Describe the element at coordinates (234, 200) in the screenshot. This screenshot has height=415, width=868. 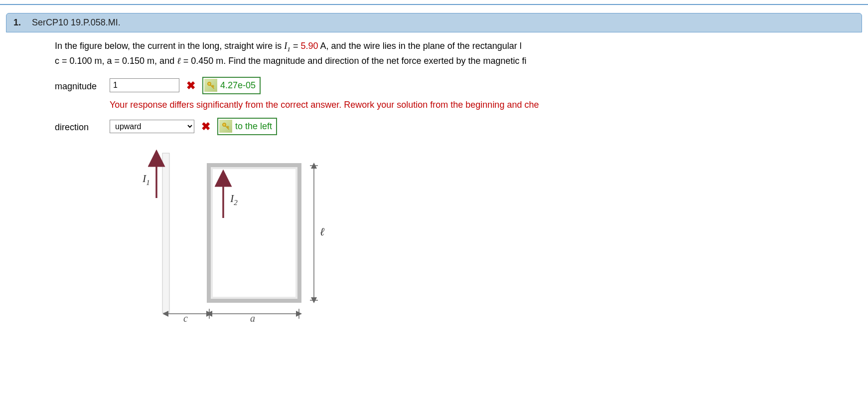
I see `i2-label: I2` at that location.